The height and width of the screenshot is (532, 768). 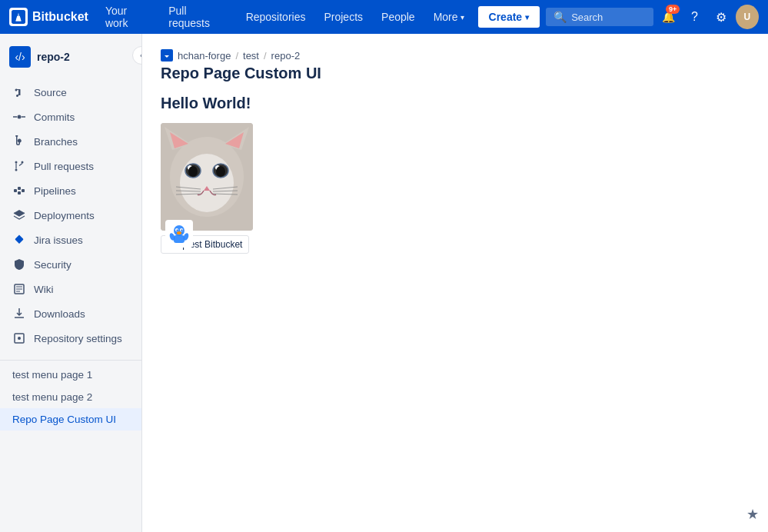 What do you see at coordinates (19, 264) in the screenshot?
I see `security-icon` at bounding box center [19, 264].